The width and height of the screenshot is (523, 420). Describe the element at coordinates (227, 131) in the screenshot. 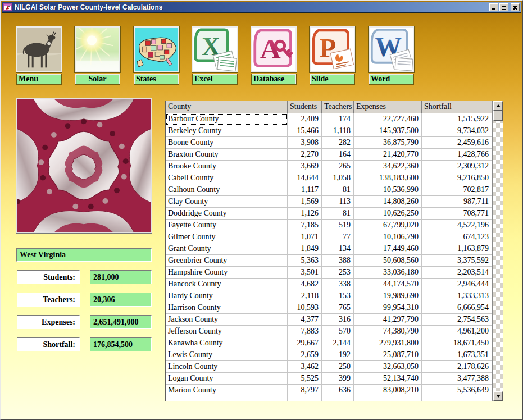

I see `county-cell: Berkeley County` at that location.